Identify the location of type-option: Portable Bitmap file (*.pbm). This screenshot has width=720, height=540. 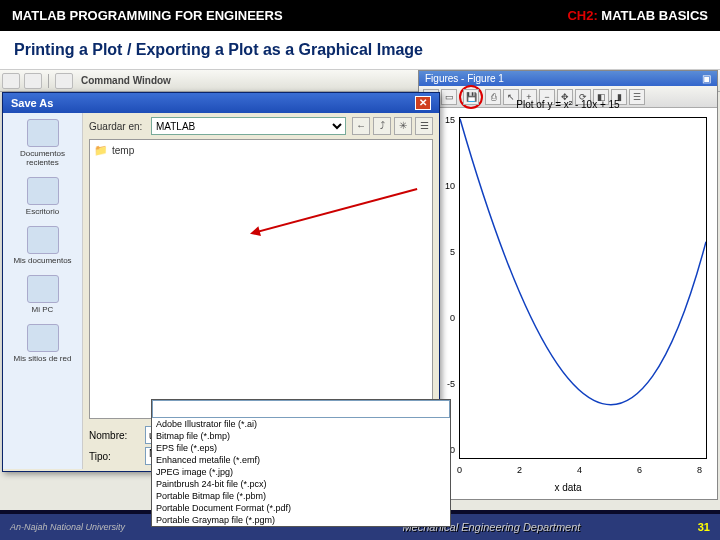
(301, 496).